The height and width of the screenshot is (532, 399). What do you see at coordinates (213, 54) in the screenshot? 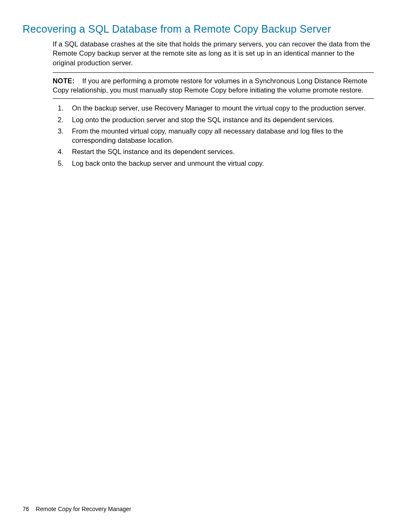
I see `intro-paragraph: If a SQL database crashes at the site th…` at bounding box center [213, 54].